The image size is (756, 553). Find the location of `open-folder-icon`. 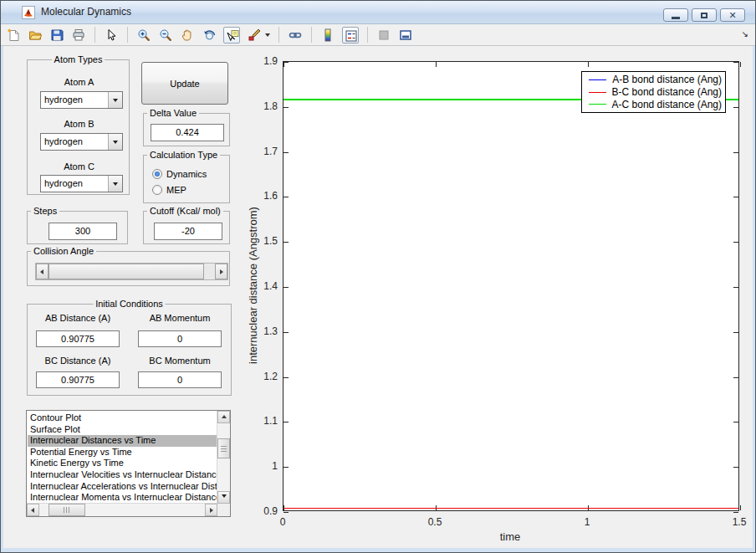

open-folder-icon is located at coordinates (35, 35).